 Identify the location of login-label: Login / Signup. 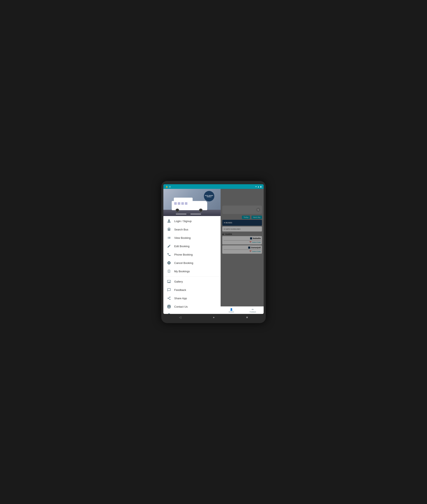
(183, 221).